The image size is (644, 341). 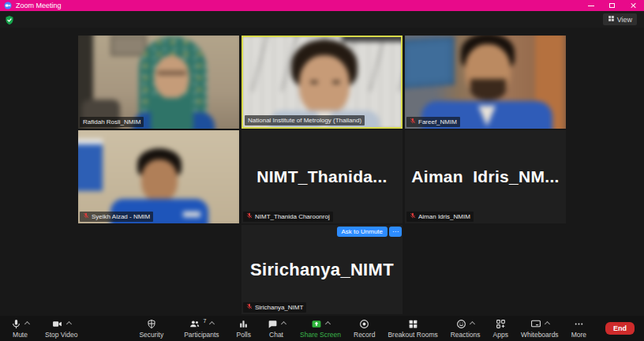 What do you see at coordinates (365, 328) in the screenshot?
I see `record-button: Record` at bounding box center [365, 328].